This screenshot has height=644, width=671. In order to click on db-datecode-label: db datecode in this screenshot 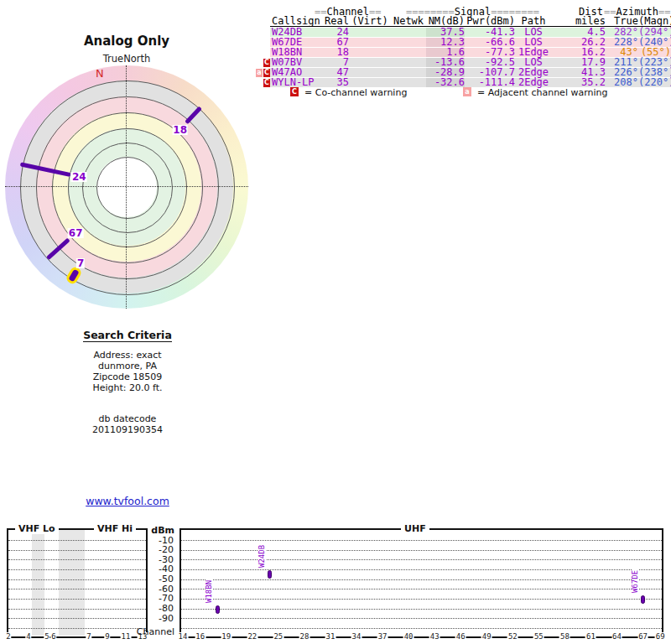, I will do `click(127, 419)`.